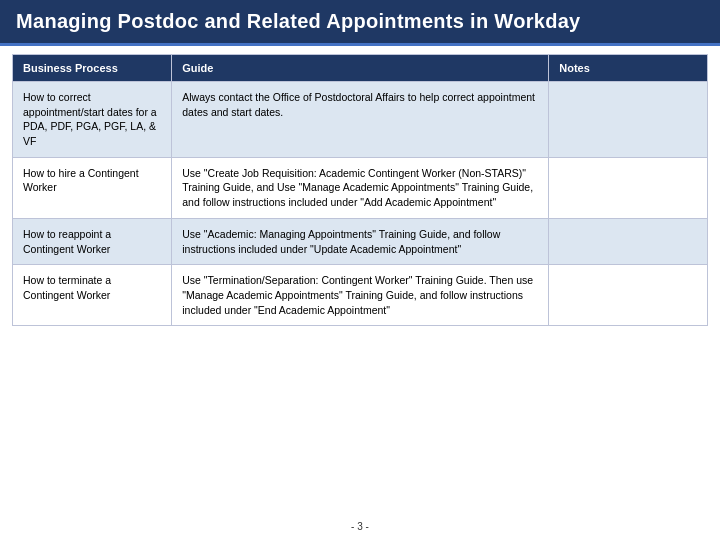 The image size is (720, 540). I want to click on cell-process: How to terminate a Contingent Worker, so click(92, 296).